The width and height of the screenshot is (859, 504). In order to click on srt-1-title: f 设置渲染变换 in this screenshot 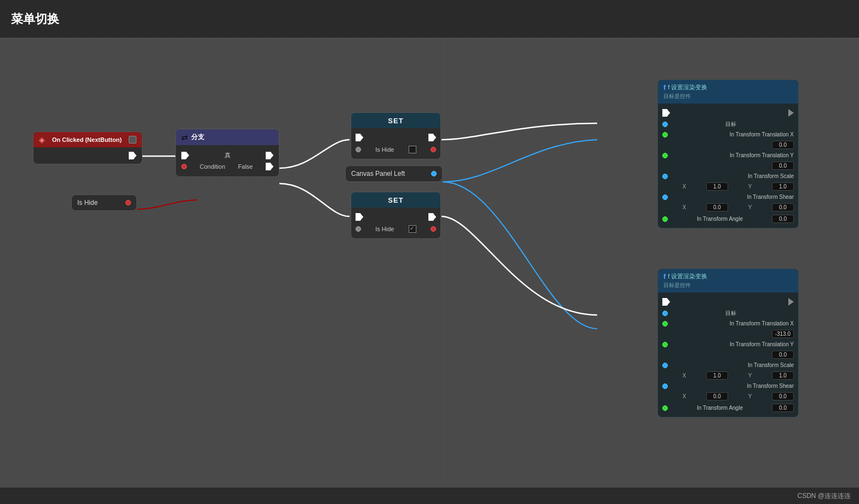, I will do `click(688, 88)`.